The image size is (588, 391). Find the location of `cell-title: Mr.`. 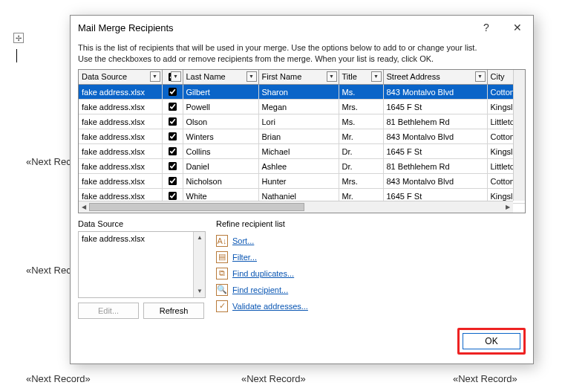

cell-title: Mr. is located at coordinates (361, 137).